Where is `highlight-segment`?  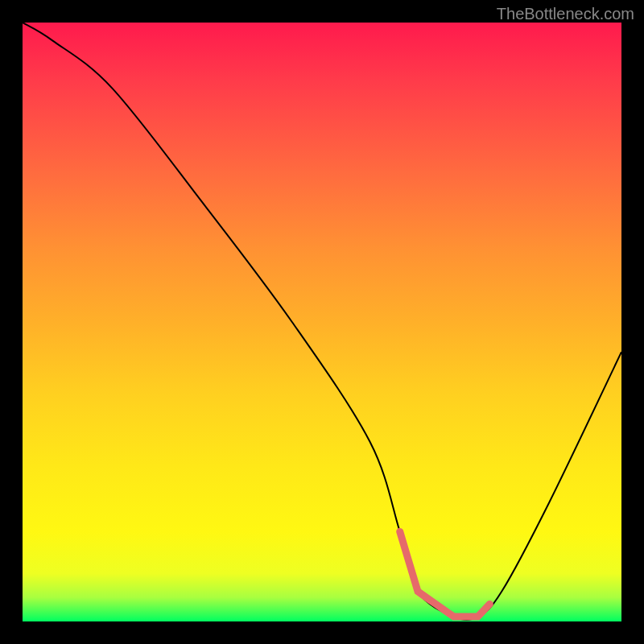 highlight-segment is located at coordinates (445, 574).